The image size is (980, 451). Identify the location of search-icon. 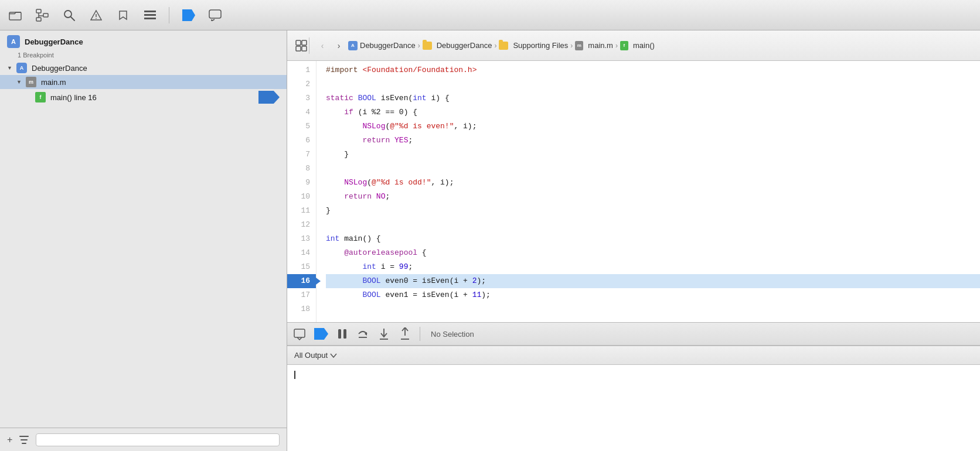
(69, 15).